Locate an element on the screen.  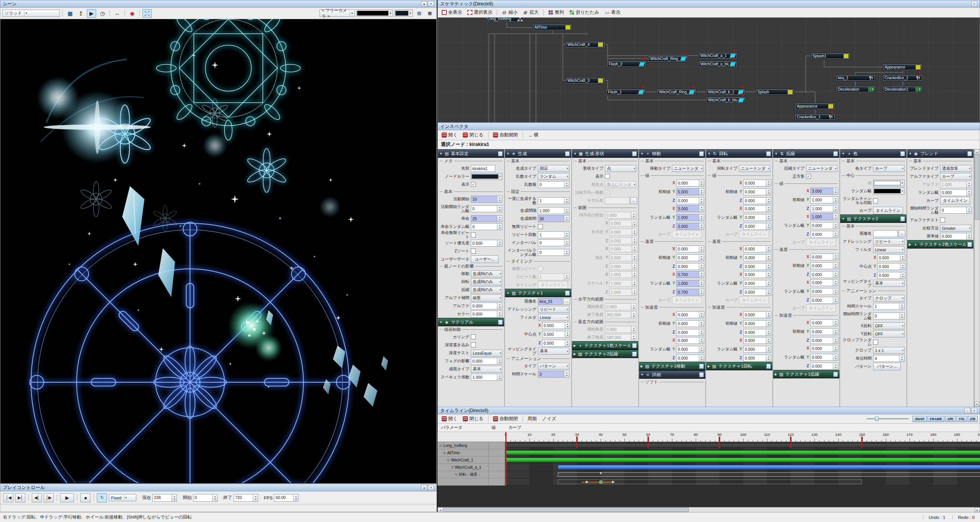
section-header--1-: ▶◑テクスチャ1色スケール is located at coordinates (605, 345).